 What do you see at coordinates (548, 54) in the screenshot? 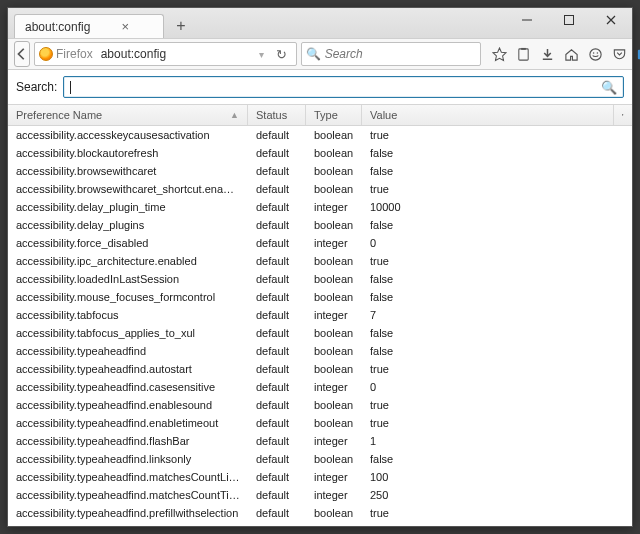
I see `downloads-button` at bounding box center [548, 54].